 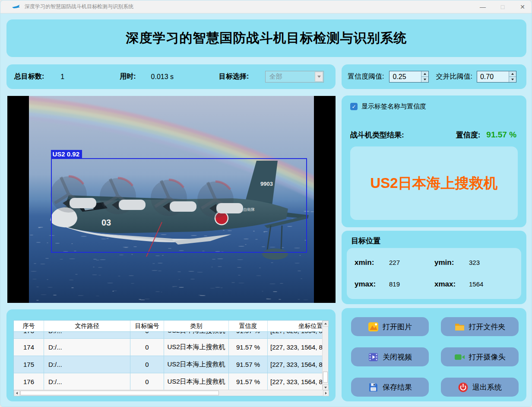 I want to click on xmin-label: xmin:, so click(x=367, y=263).